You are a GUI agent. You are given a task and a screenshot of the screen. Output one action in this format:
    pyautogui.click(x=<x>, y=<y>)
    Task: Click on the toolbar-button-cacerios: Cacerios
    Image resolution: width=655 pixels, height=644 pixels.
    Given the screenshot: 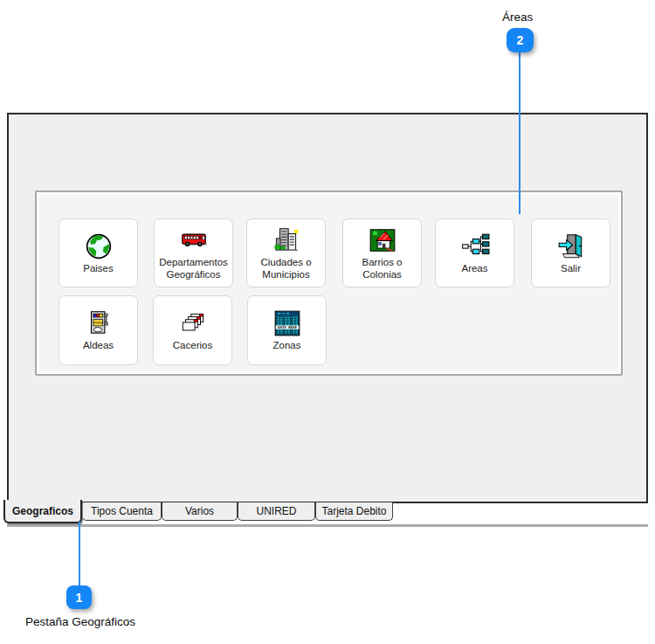 What is the action you would take?
    pyautogui.click(x=192, y=330)
    